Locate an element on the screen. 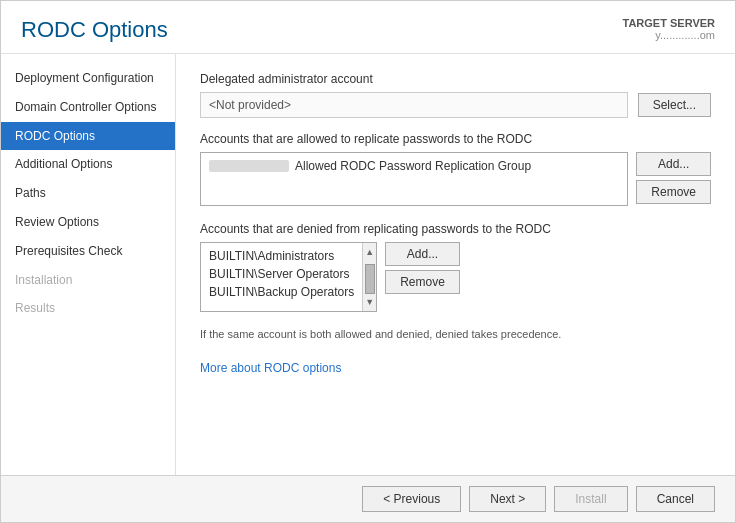 Image resolution: width=736 pixels, height=523 pixels. allowed-remove-button: Remove is located at coordinates (674, 192).